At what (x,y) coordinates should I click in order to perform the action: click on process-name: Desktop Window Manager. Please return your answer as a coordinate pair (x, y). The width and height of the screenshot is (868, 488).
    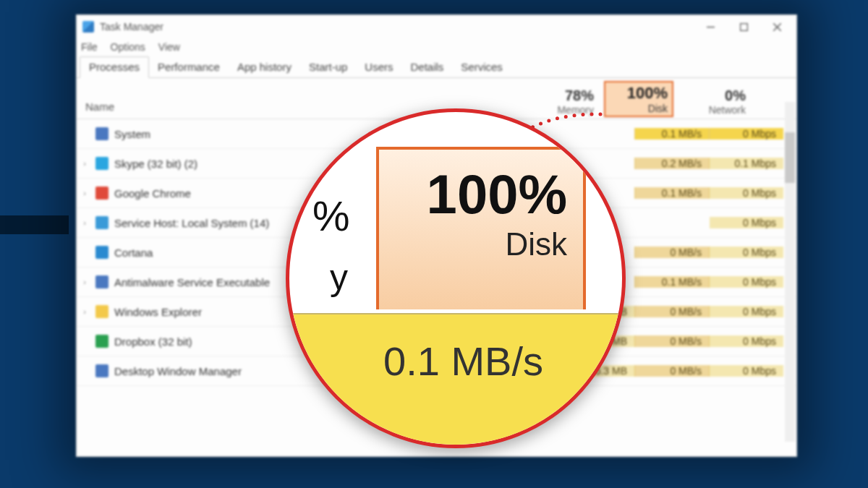
    Looking at the image, I should click on (178, 372).